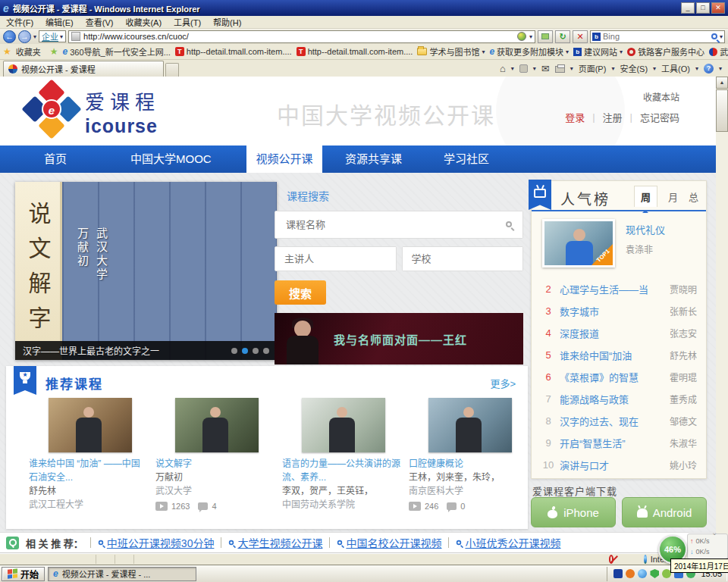  I want to click on course-name-field, so click(399, 224).